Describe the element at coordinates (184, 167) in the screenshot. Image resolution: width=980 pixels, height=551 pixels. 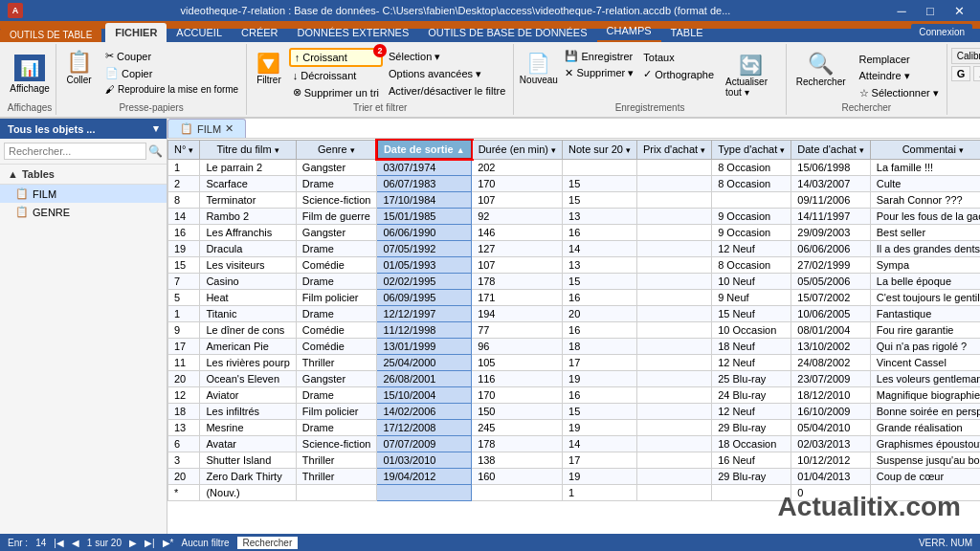
I see `table-cell: 1` at that location.